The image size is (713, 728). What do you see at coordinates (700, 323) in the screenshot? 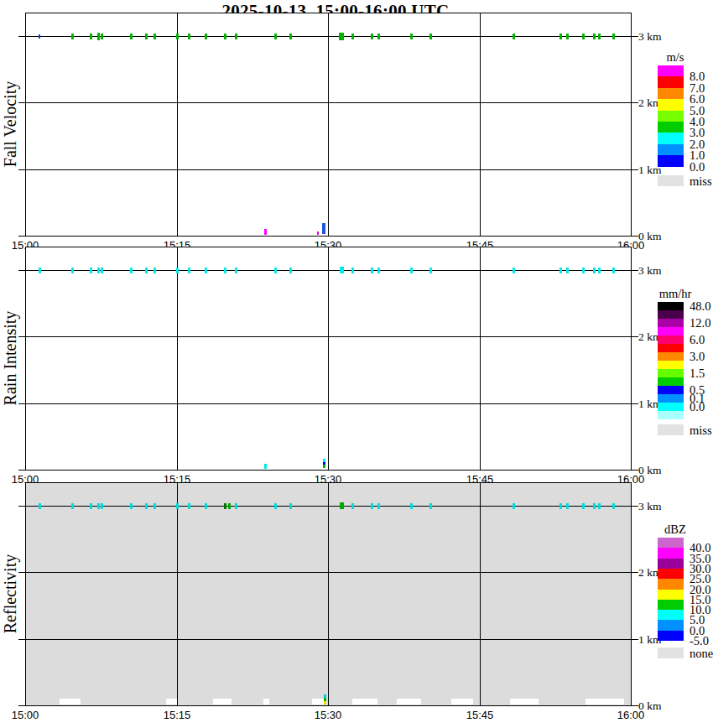
I see `legend-band-label: 12.0` at bounding box center [700, 323].